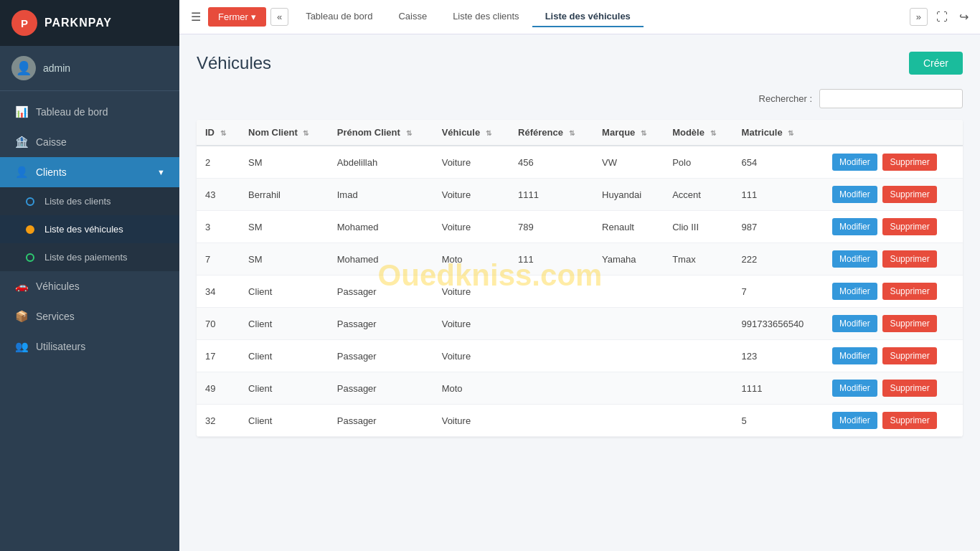 The image size is (980, 551). Describe the element at coordinates (628, 195) in the screenshot. I see `cell-marque: Huyandai` at that location.